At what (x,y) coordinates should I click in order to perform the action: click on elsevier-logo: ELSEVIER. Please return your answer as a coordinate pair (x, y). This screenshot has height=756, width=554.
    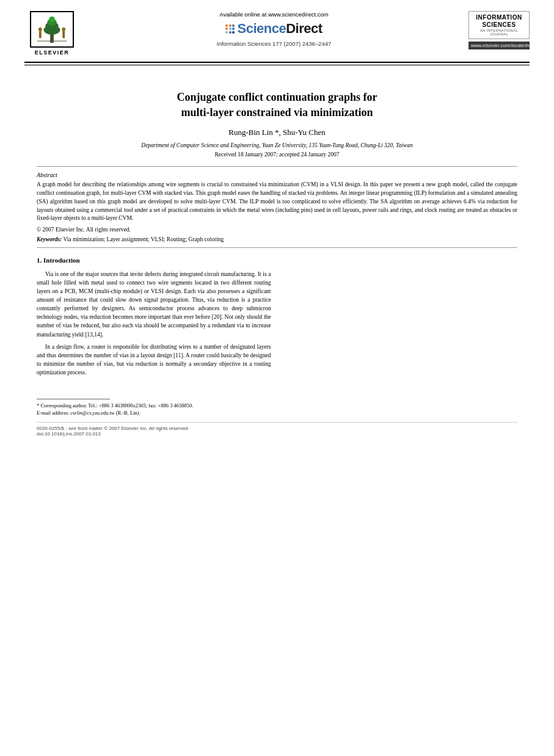
    Looking at the image, I should click on (52, 33).